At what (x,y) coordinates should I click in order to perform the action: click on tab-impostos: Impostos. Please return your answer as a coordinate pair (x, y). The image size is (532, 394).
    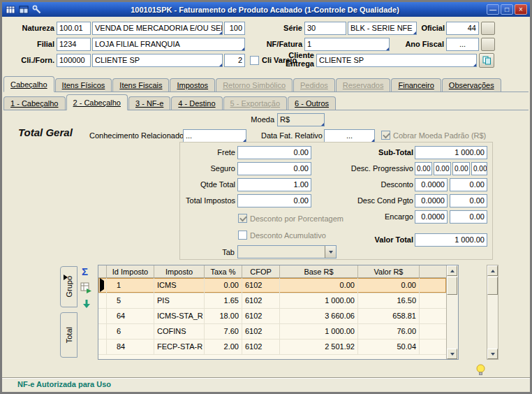
    Looking at the image, I should click on (193, 85).